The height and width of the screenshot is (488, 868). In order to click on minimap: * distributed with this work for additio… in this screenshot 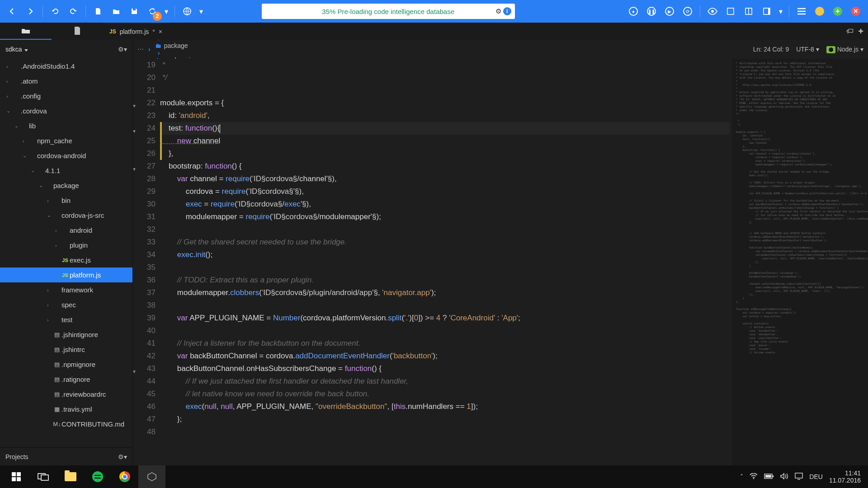, I will do `click(800, 262)`.